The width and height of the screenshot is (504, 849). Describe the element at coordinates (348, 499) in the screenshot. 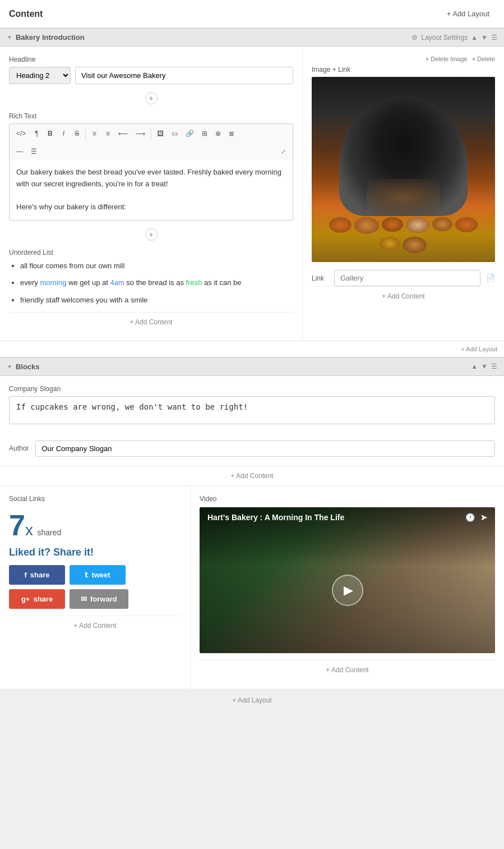

I see `video-label: Video` at that location.